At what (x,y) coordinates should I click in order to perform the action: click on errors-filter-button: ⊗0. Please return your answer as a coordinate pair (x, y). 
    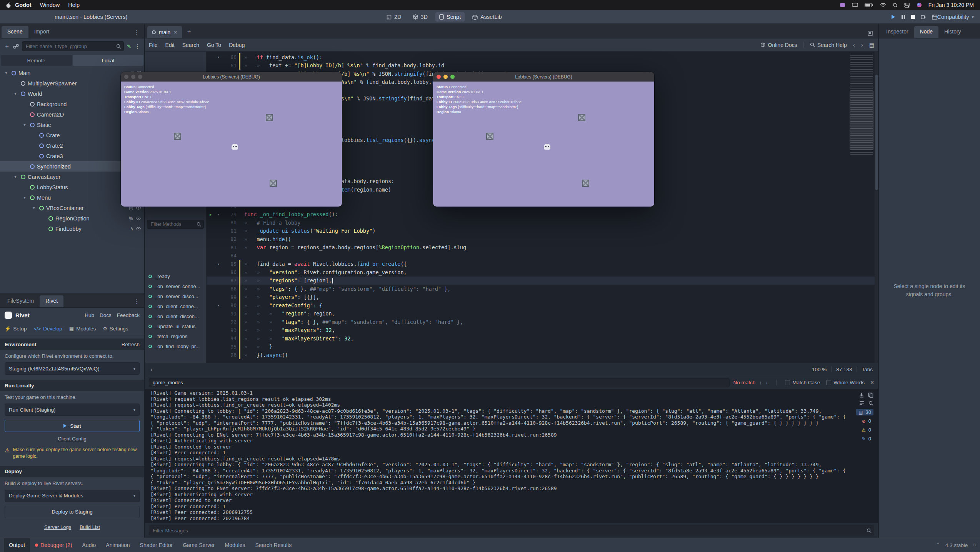
    Looking at the image, I should click on (867, 421).